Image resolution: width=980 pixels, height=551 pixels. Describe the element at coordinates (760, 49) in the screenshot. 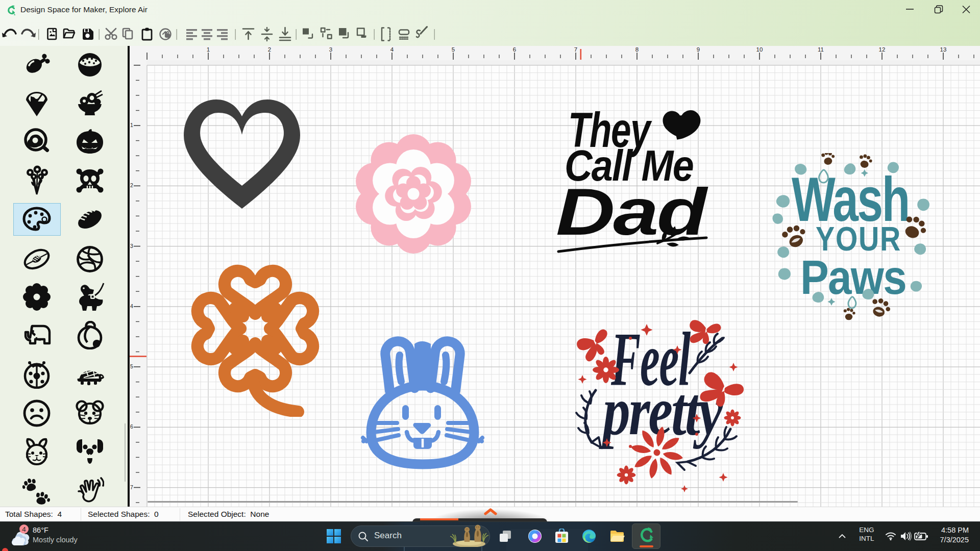

I see `svg-text: 10` at that location.